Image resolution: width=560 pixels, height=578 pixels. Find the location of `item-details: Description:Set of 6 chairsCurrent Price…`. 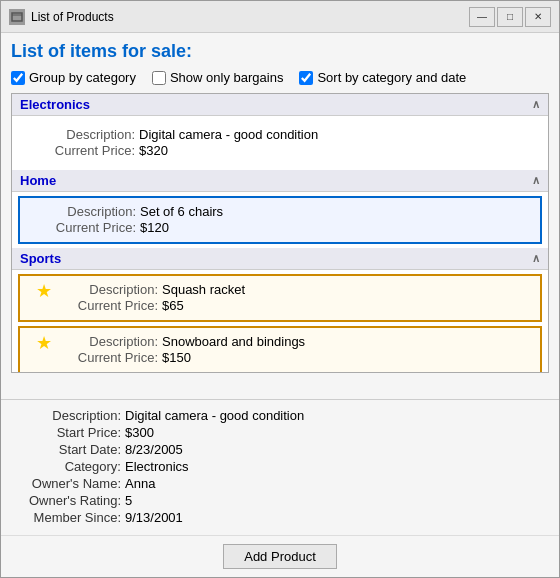

item-details: Description:Set of 6 chairsCurrent Price… is located at coordinates (280, 220).